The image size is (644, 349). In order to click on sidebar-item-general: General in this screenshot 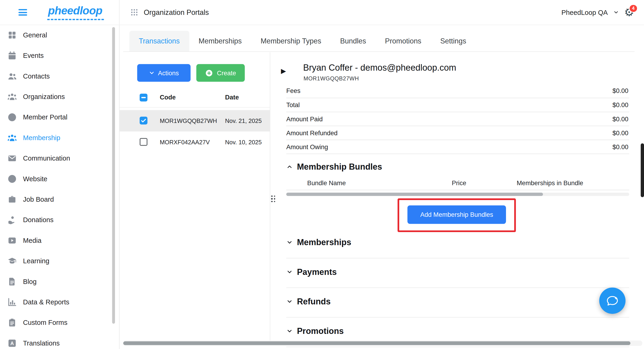, I will do `click(60, 35)`.